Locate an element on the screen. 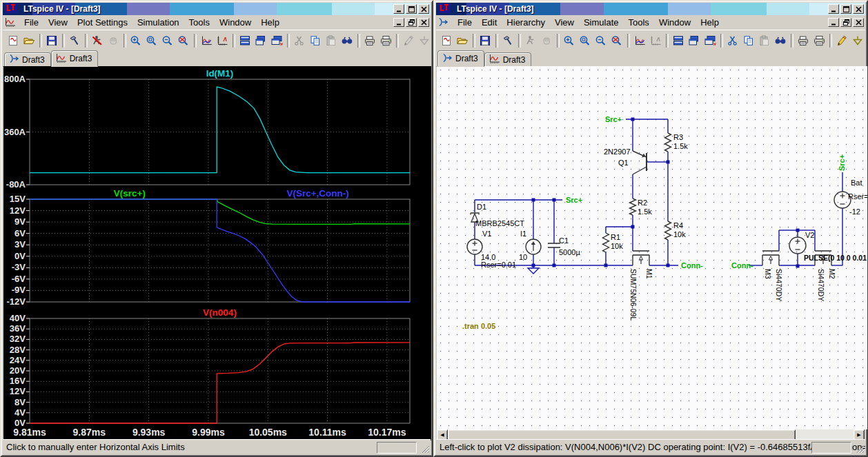 The height and width of the screenshot is (457, 868). tile-horizontal-button is located at coordinates (679, 41).